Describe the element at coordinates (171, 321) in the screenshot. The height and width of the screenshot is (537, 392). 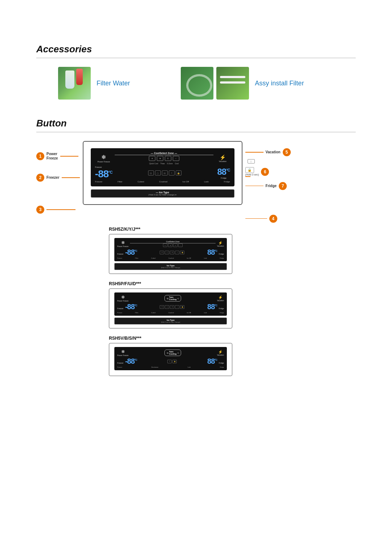
I see `mini-ice-box-p: Ice Type (Hold 3 sec for Filter Change)` at that location.